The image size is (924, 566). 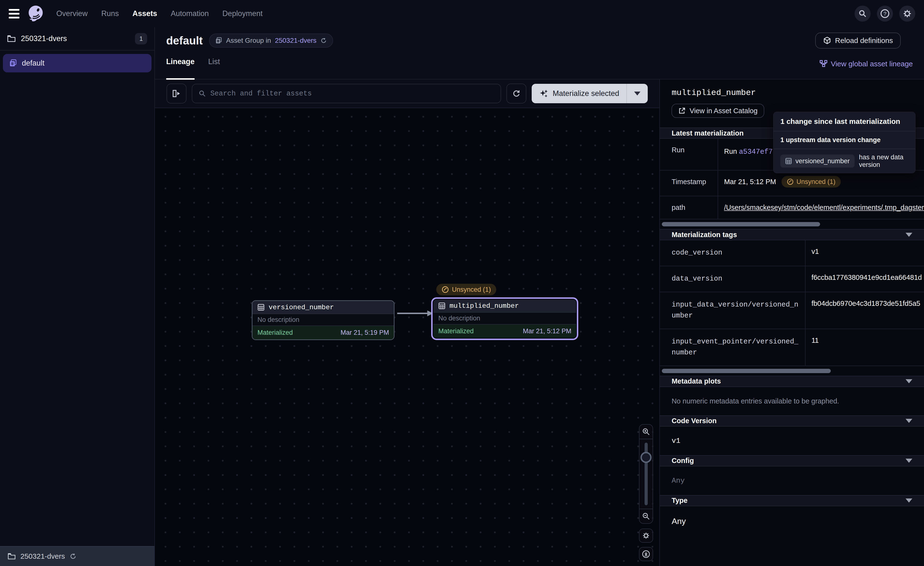 I want to click on help-button: ?, so click(x=885, y=14).